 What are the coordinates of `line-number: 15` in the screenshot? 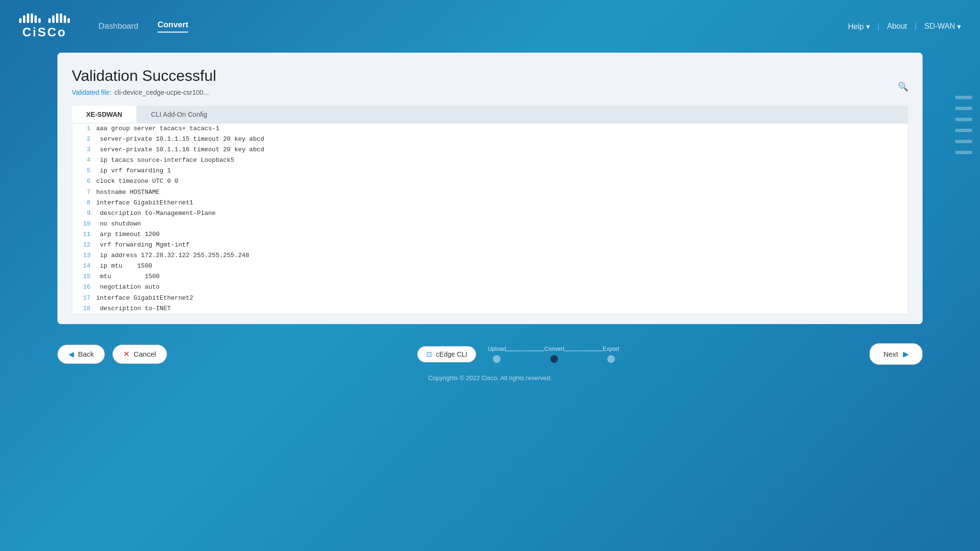 It's located at (84, 277).